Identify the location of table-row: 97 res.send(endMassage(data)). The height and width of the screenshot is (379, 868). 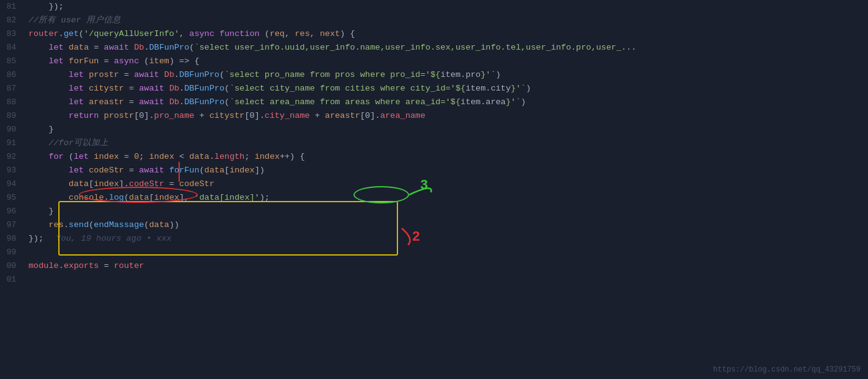
(434, 225).